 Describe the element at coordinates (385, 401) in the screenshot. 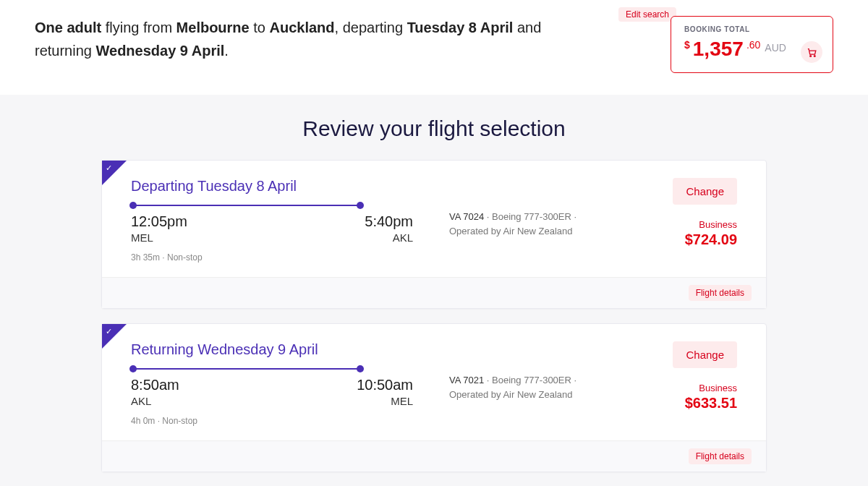

I see `arrive-code: MEL` at that location.